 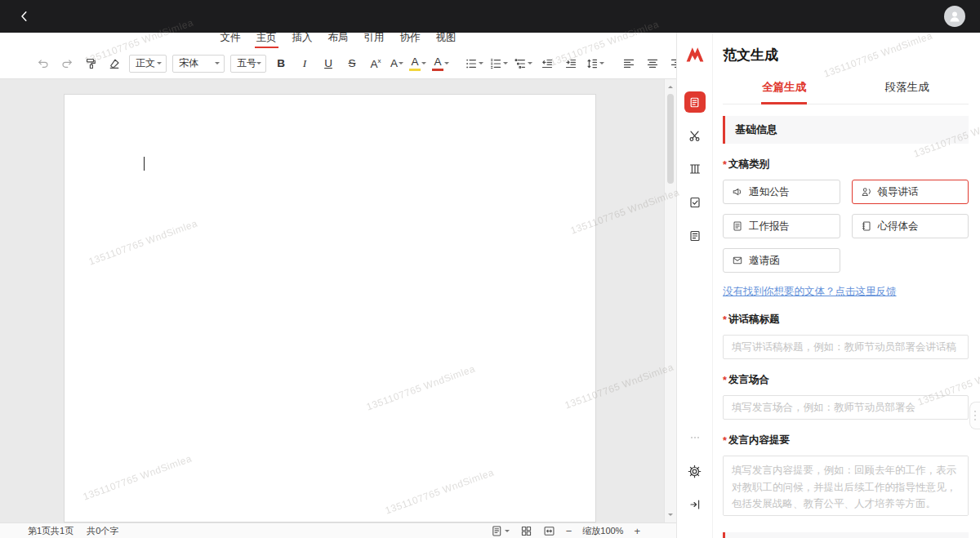 I want to click on speech-occasion-input, so click(x=846, y=407).